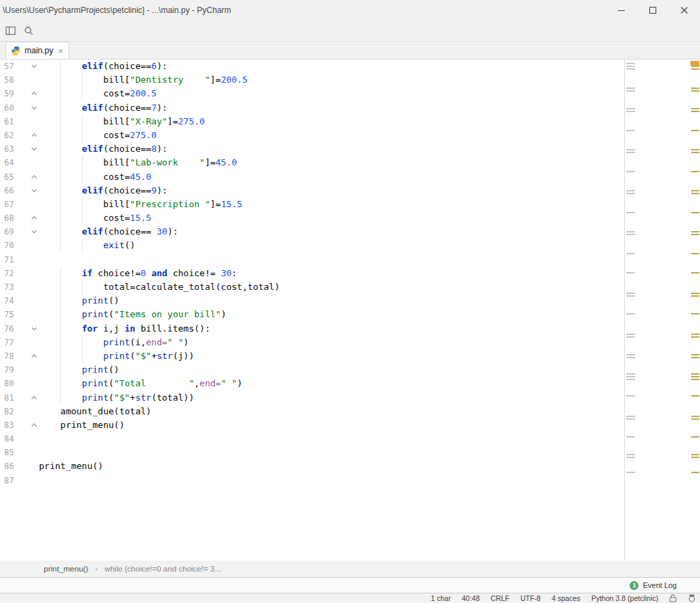 The width and height of the screenshot is (700, 603). What do you see at coordinates (350, 108) in the screenshot?
I see `code-line: 60 elif(choice==7):` at bounding box center [350, 108].